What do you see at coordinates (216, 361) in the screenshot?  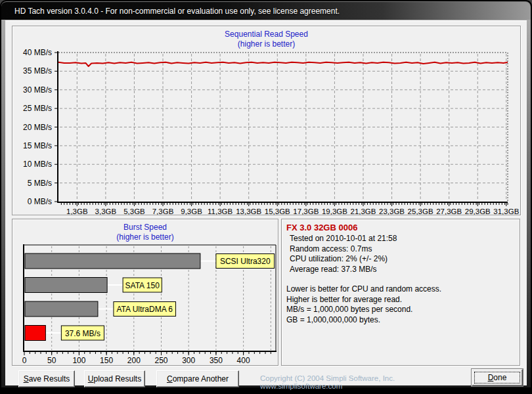 I see `svg-text: 350` at bounding box center [216, 361].